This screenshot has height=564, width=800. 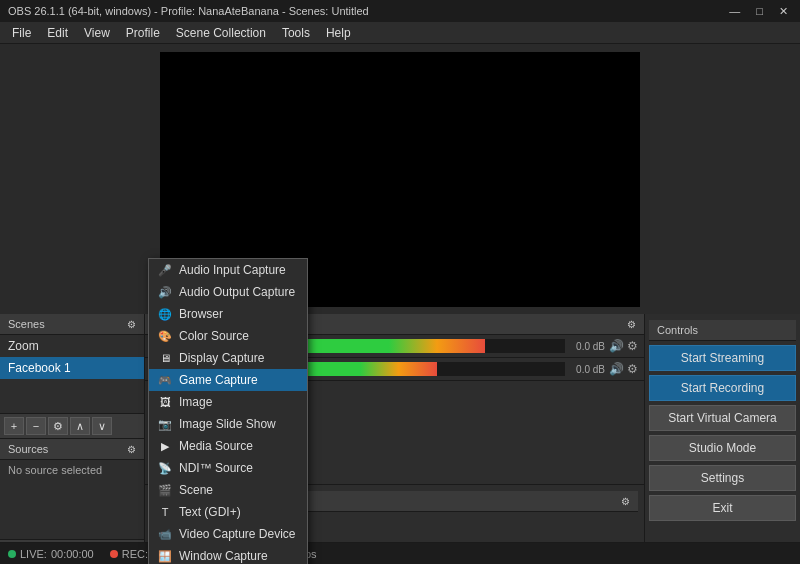 I want to click on window-controls: — □ ✕, so click(x=758, y=12).